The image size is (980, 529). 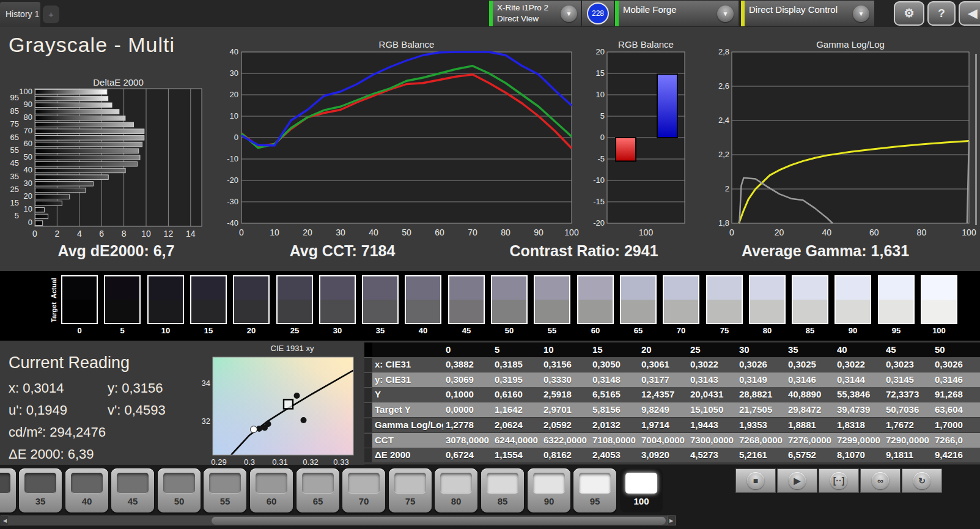 What do you see at coordinates (756, 481) in the screenshot?
I see `stop-button: ■` at bounding box center [756, 481].